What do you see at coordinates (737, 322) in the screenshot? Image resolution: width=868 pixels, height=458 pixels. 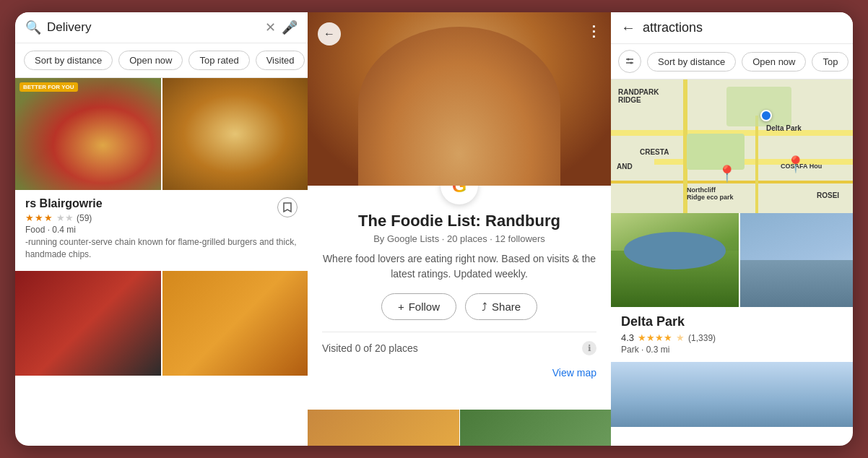 I see `park-name: Delta Park` at bounding box center [737, 322].